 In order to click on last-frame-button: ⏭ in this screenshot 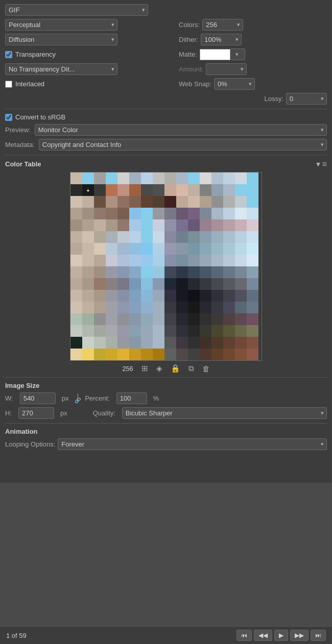, I will do `click(318, 635)`.